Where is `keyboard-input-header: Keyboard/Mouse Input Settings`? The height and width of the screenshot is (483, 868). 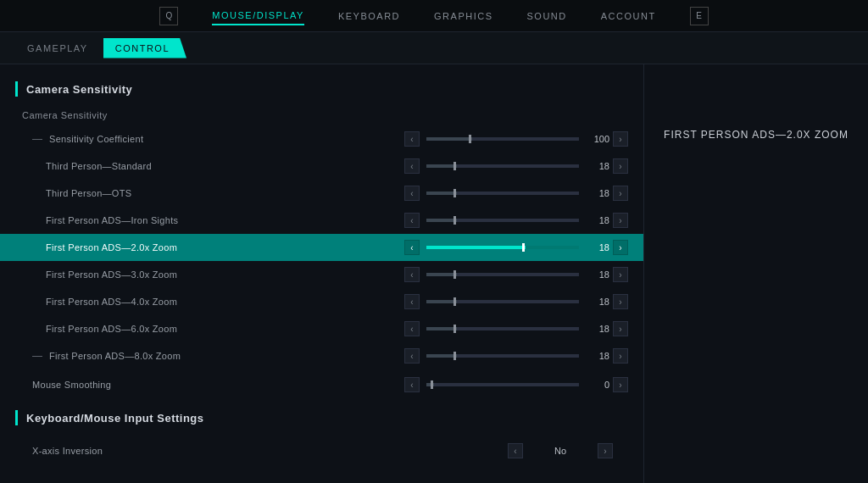
keyboard-input-header: Keyboard/Mouse Input Settings is located at coordinates (322, 420).